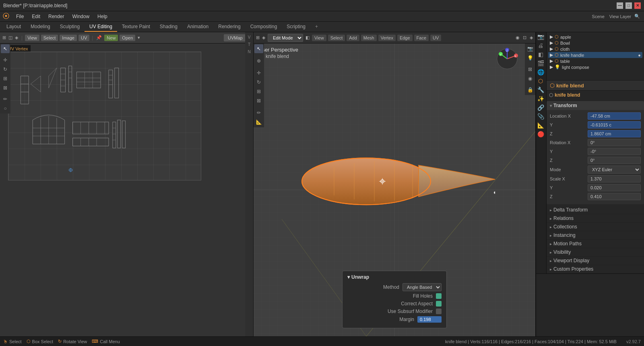 This screenshot has width=644, height=346. Describe the element at coordinates (595, 210) in the screenshot. I see `delta-transform-section: ▸ Delta Transform` at that location.